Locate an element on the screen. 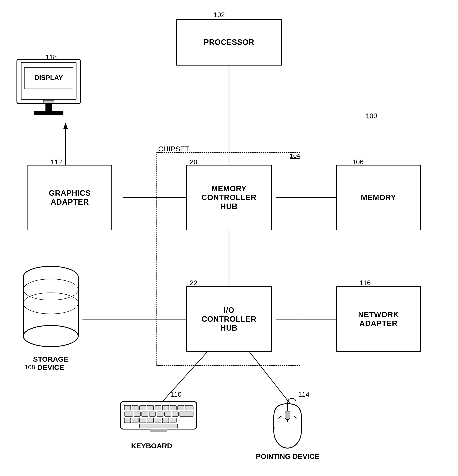 This screenshot has width=458, height=476. memory-controller-hub-label: MEMORY CONTROLLER HUB is located at coordinates (229, 198).